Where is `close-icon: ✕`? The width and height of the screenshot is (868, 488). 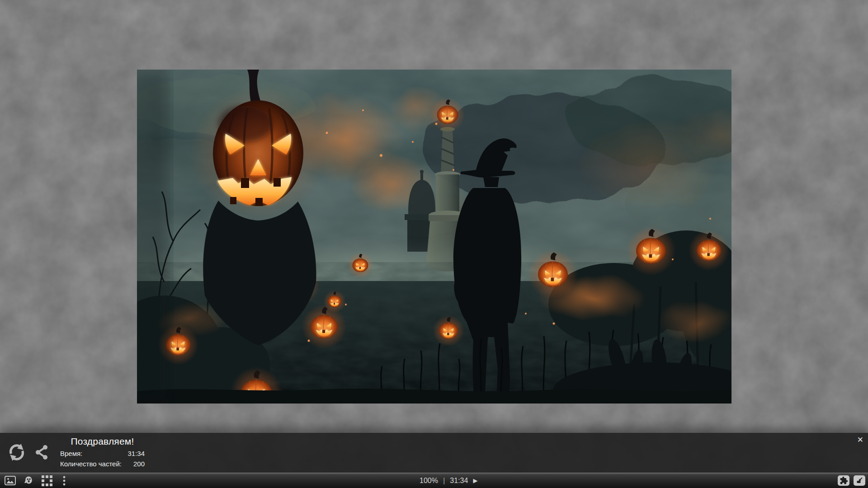
close-icon: ✕ is located at coordinates (860, 440).